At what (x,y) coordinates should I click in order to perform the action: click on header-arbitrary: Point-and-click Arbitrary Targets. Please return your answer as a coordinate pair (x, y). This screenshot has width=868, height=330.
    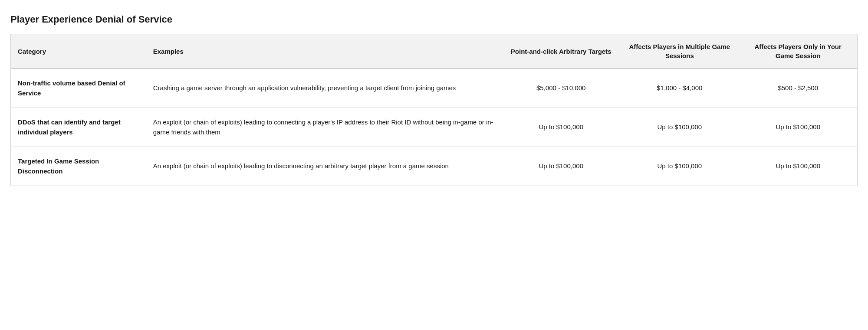
    Looking at the image, I should click on (561, 52).